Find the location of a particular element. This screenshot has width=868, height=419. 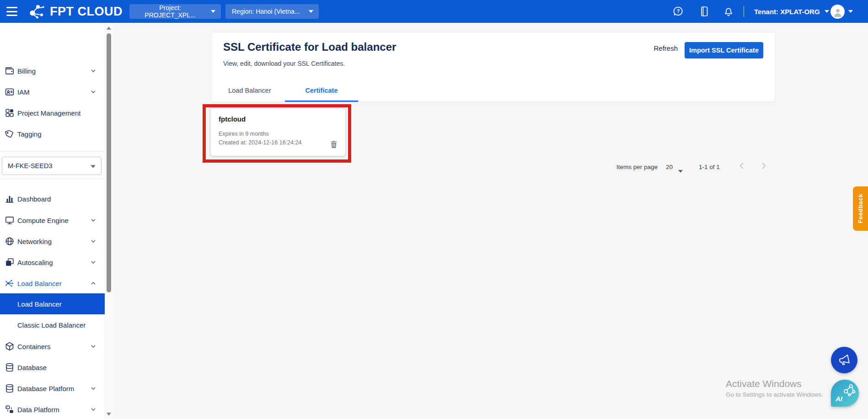

box-icon is located at coordinates (10, 346).